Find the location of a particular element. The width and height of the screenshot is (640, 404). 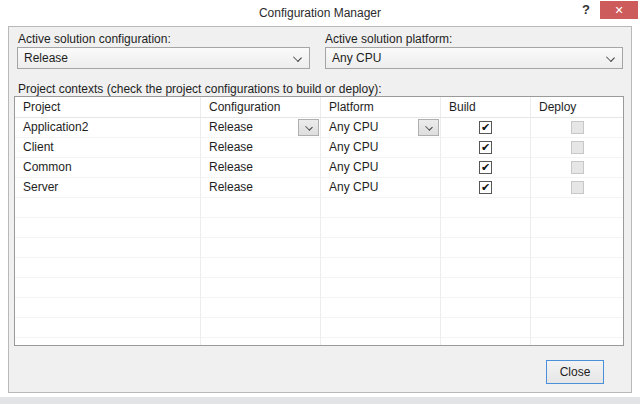

project-name-cell: Common is located at coordinates (108, 168).